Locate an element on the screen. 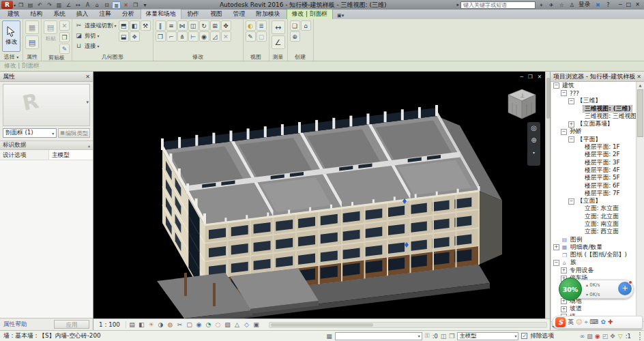  mirror-draw-axis-icon: ◫ is located at coordinates (194, 26).